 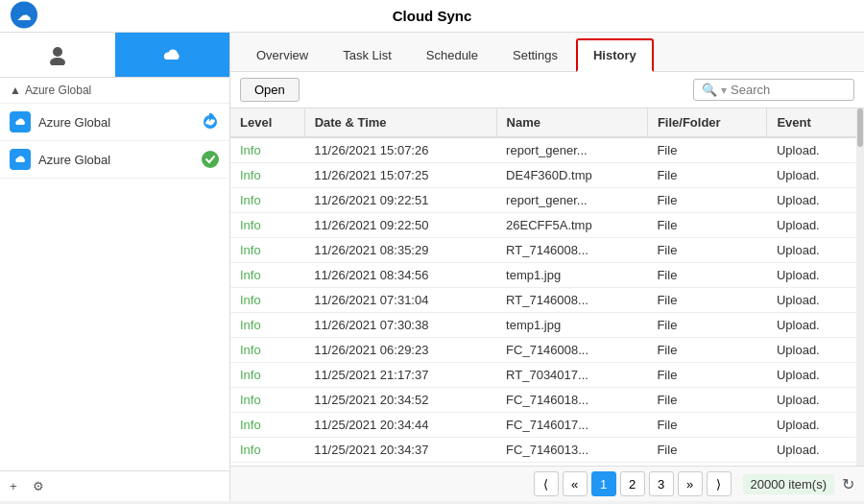 What do you see at coordinates (543, 425) in the screenshot?
I see `table-row: Info 11/25/2021 20:34:44 FC_7146017... F…` at bounding box center [543, 425].